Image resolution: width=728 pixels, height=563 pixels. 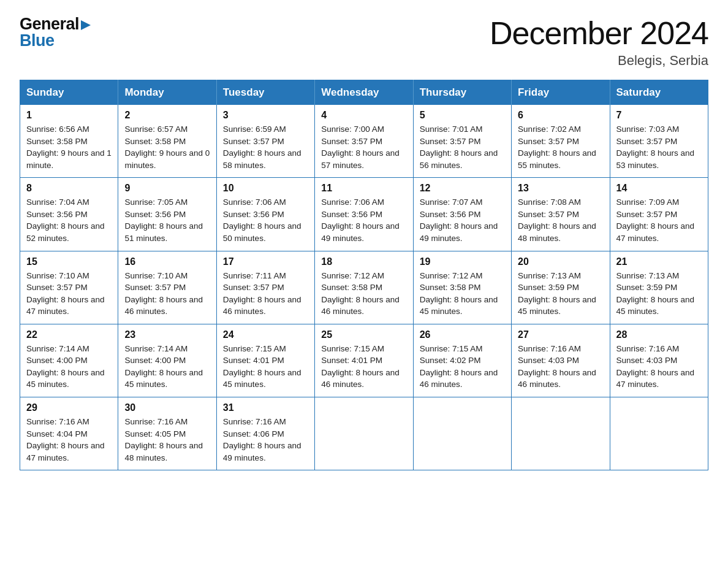 I want to click on calendar-header-row: SundayMondayTuesdayWednesdayThursdayFrid…, so click(x=364, y=93).